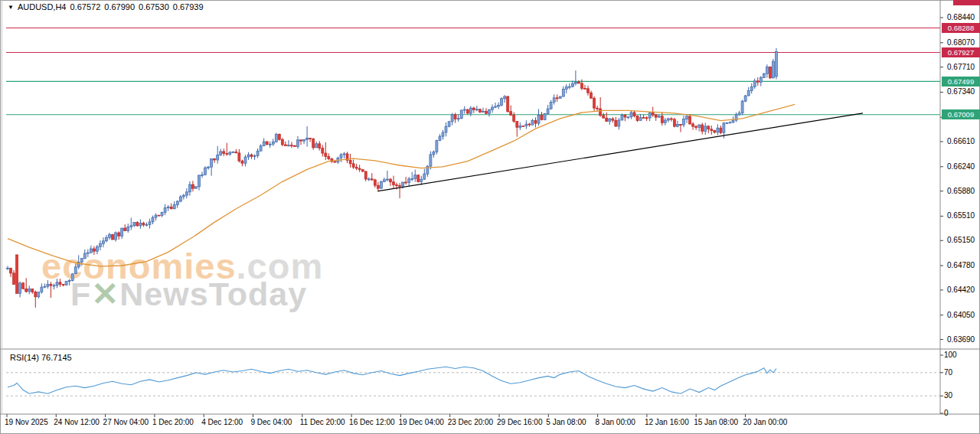 This screenshot has height=434, width=980. Describe the element at coordinates (392, 380) in the screenshot. I see `rsi-line` at that location.